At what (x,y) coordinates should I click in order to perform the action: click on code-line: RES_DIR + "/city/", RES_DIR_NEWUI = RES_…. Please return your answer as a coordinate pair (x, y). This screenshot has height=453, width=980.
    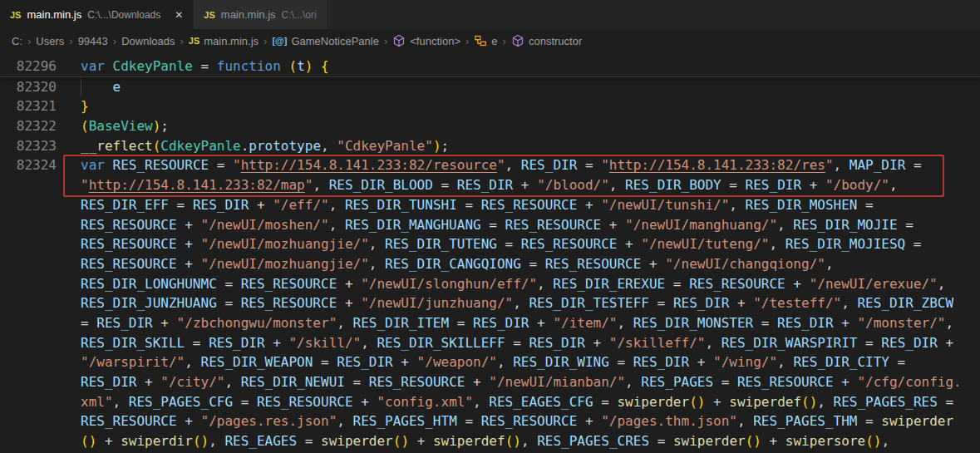
    Looking at the image, I should click on (490, 382).